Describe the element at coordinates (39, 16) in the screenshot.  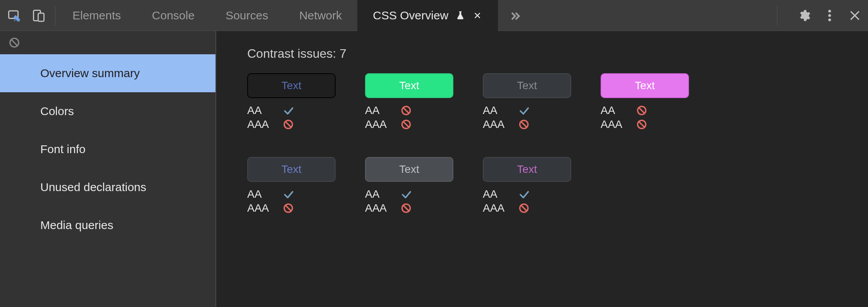
I see `device-toggle-icon` at that location.